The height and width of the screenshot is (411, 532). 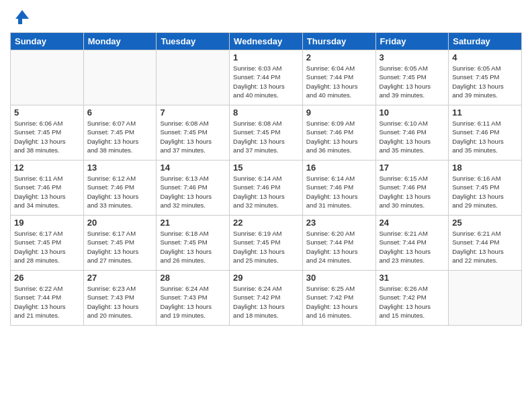 I want to click on day-info: Sunrise: 6:13 AM Sunset: 7:46 PM Dayligh…, so click(x=193, y=192).